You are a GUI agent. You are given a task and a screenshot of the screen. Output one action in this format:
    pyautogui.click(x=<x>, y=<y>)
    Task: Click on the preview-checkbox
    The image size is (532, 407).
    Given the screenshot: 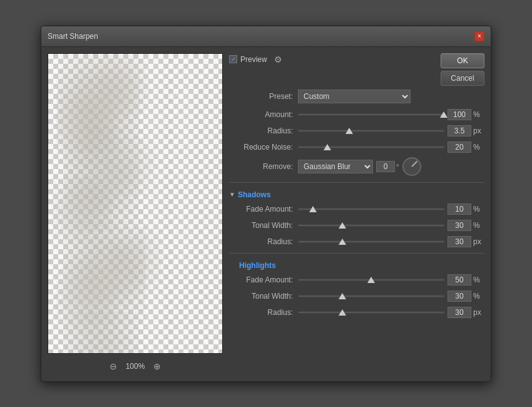 What is the action you would take?
    pyautogui.click(x=233, y=59)
    